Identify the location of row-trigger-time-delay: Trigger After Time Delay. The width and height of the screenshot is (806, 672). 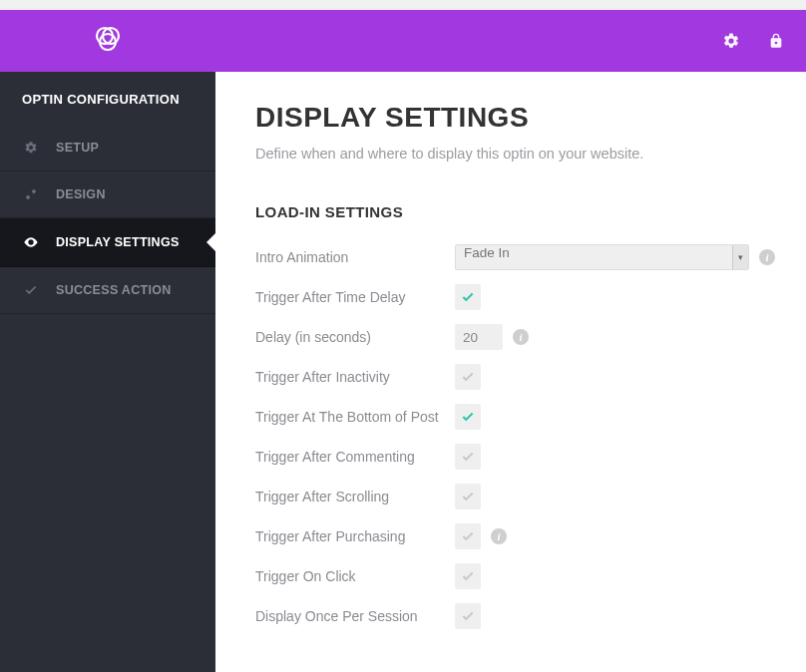
(511, 297).